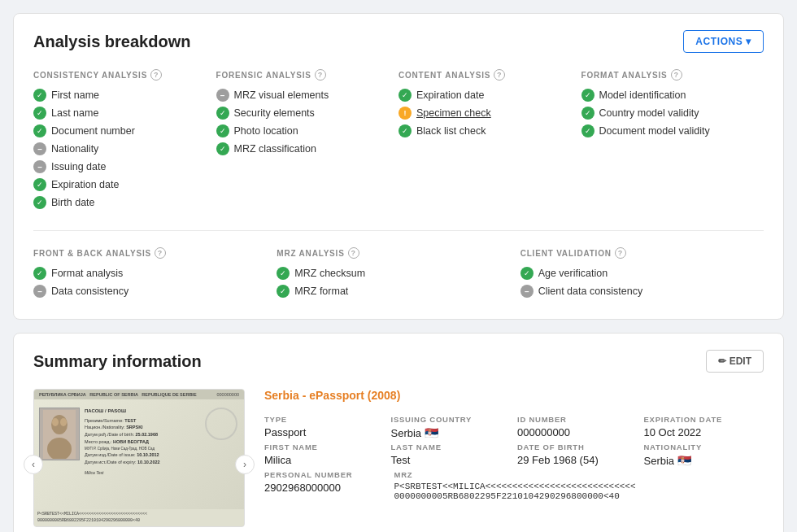  I want to click on carousel-prev-arrow: ‹, so click(33, 464).